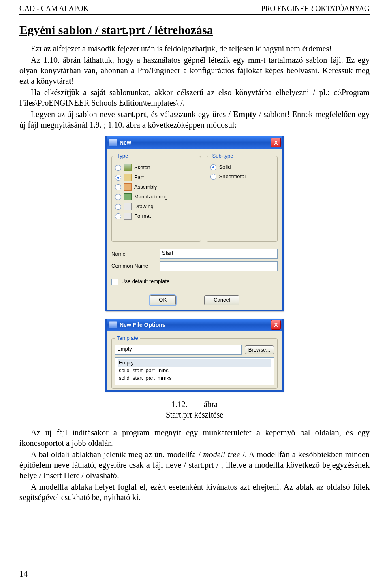 This screenshot has height=588, width=389. What do you see at coordinates (156, 168) in the screenshot?
I see `type-option-sketch: Sketch` at bounding box center [156, 168].